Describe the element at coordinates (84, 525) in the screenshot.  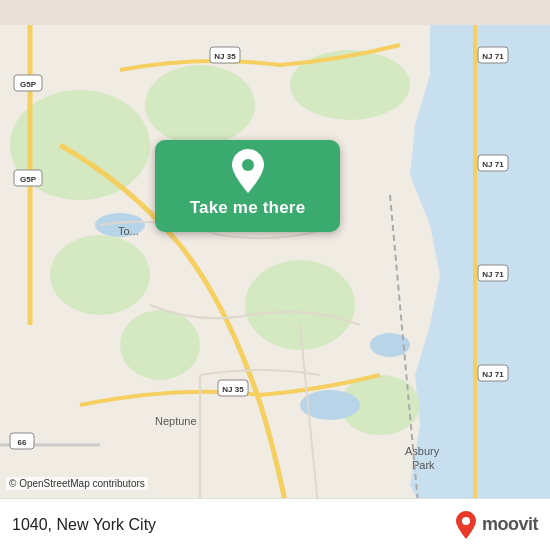
I see `location-text: 1040, New York City` at that location.